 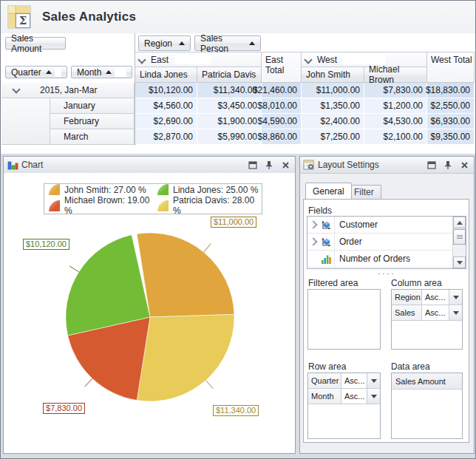 I want to click on scroll-thumb, so click(x=460, y=237).